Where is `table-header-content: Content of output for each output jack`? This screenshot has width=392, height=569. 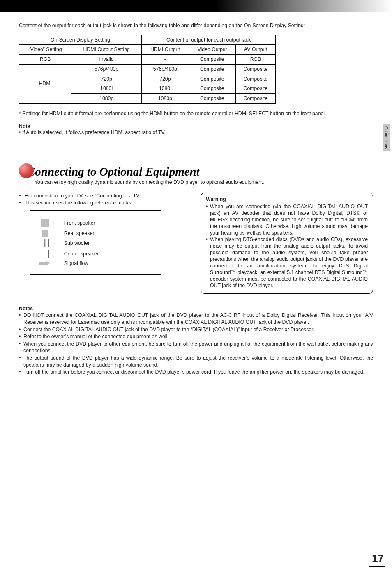
table-header-content: Content of output for each output jack is located at coordinates (209, 40).